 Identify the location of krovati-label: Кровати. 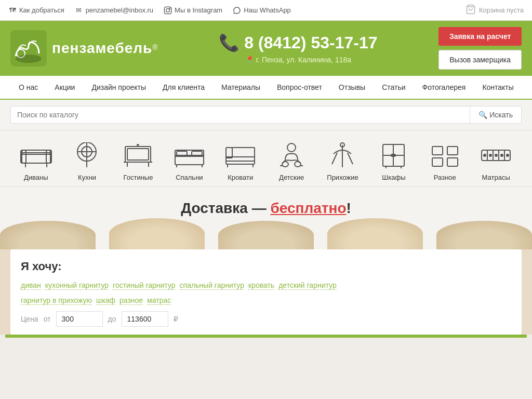
(240, 178).